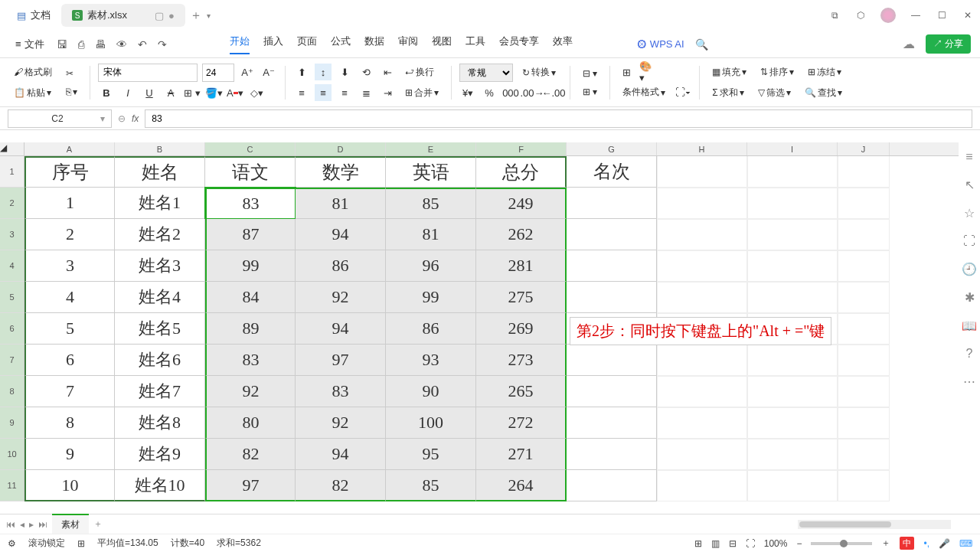 The height and width of the screenshot is (552, 980). Describe the element at coordinates (214, 93) in the screenshot. I see `fill-color-button: 🪣▾` at that location.